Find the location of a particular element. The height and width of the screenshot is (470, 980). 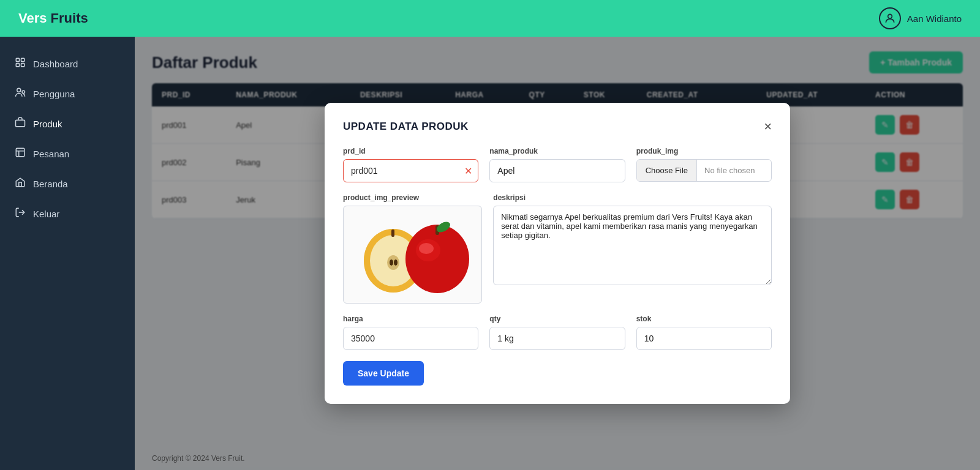

modal-title: UPDATE DATA PRODUK is located at coordinates (405, 127).